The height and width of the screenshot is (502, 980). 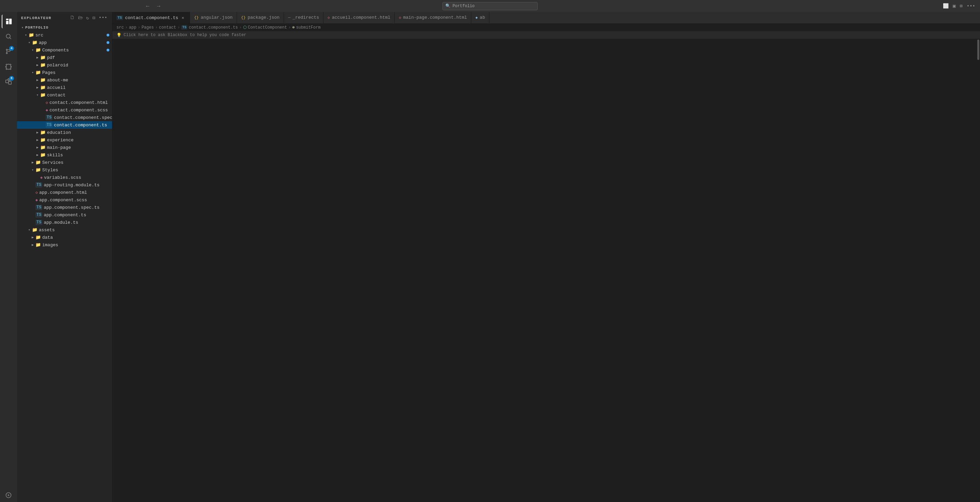 I want to click on app-scss-label: app.component.scss, so click(x=63, y=200).